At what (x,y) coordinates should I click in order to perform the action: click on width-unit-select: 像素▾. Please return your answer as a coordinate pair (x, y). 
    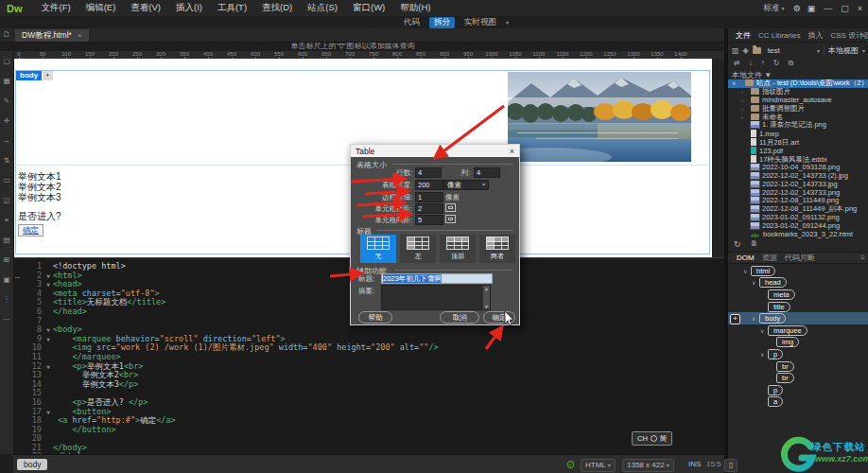
    Looking at the image, I should click on (466, 185).